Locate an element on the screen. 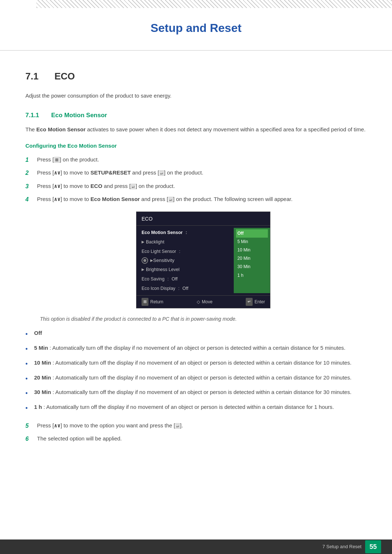 This screenshot has width=392, height=554. bullet-content-5min: 5 Min : Automatically turn off the displ… is located at coordinates (200, 348).